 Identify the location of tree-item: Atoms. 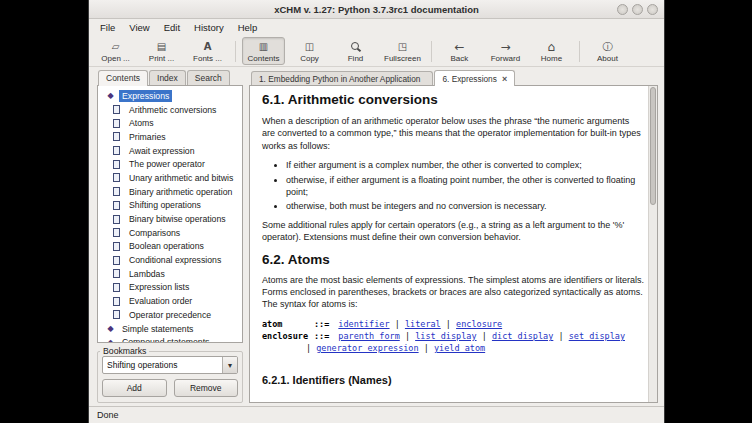
(170, 123).